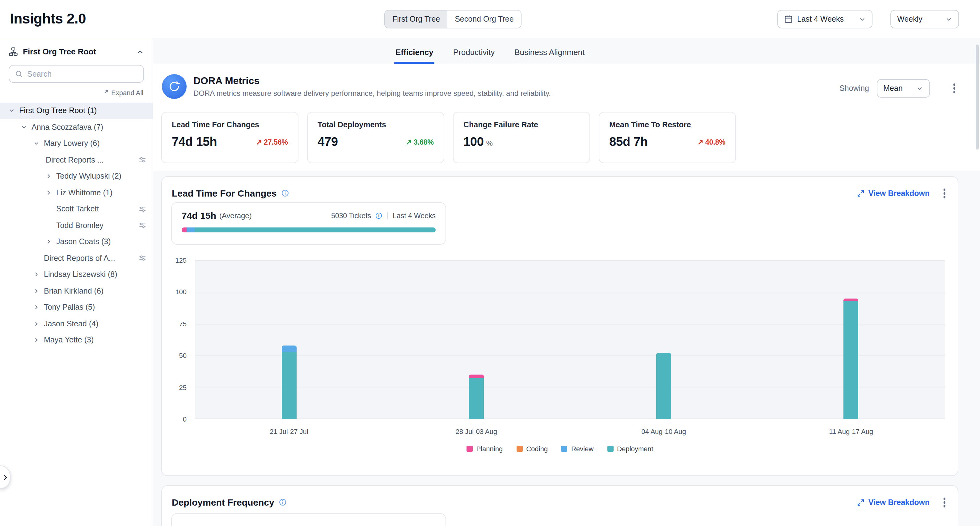  What do you see at coordinates (309, 520) in the screenshot?
I see `deployment-summary-card` at bounding box center [309, 520].